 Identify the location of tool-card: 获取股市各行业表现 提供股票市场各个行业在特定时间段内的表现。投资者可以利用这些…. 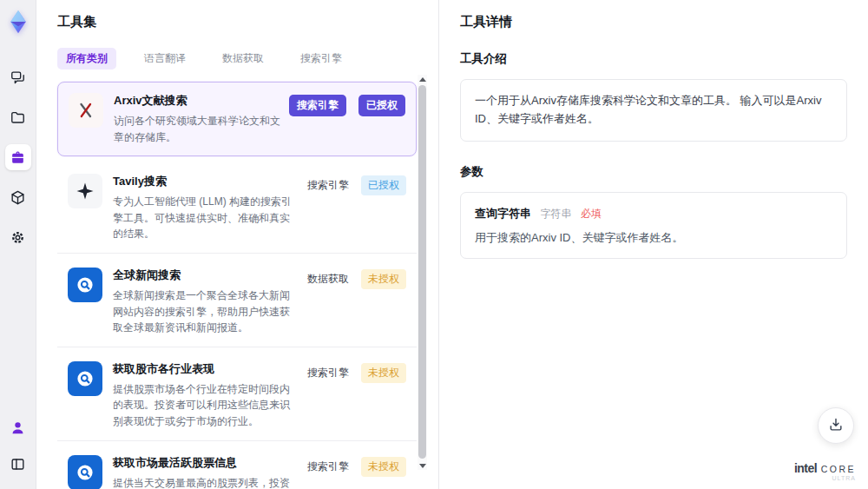
(237, 396).